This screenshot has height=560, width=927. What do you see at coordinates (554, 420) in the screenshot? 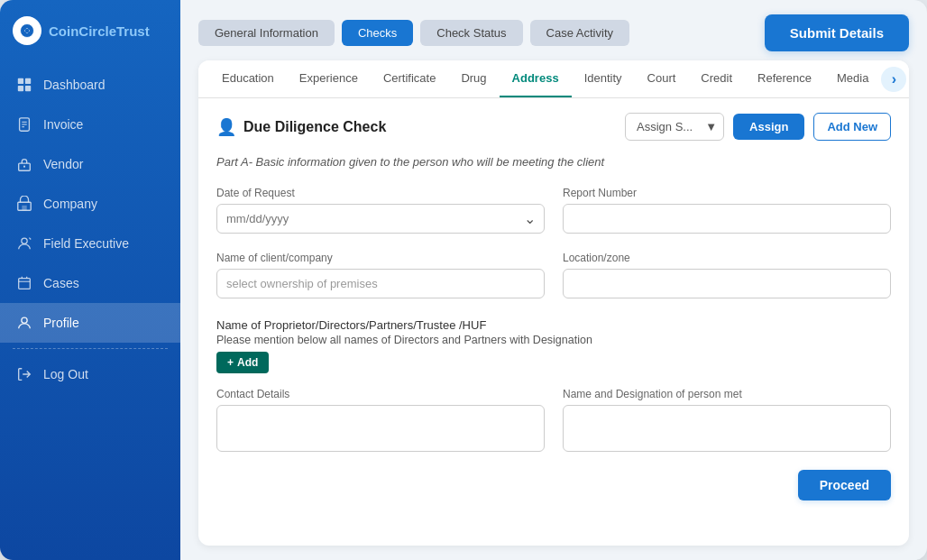
I see `contact-row: Contact Details Name and Designation of …` at bounding box center [554, 420].